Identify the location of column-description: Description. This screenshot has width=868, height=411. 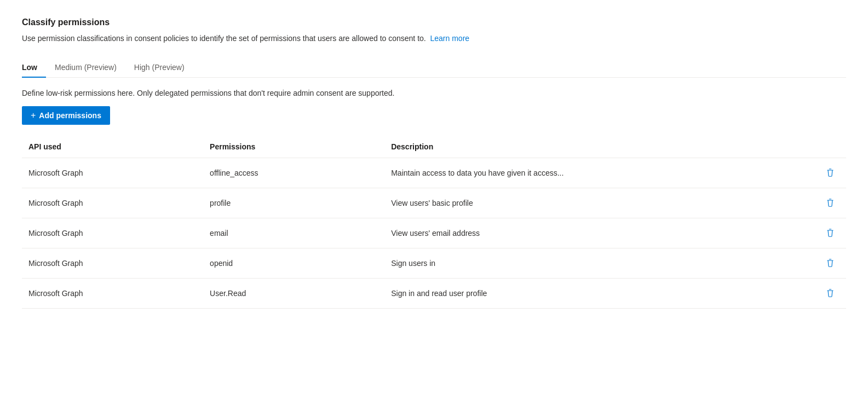
(599, 148).